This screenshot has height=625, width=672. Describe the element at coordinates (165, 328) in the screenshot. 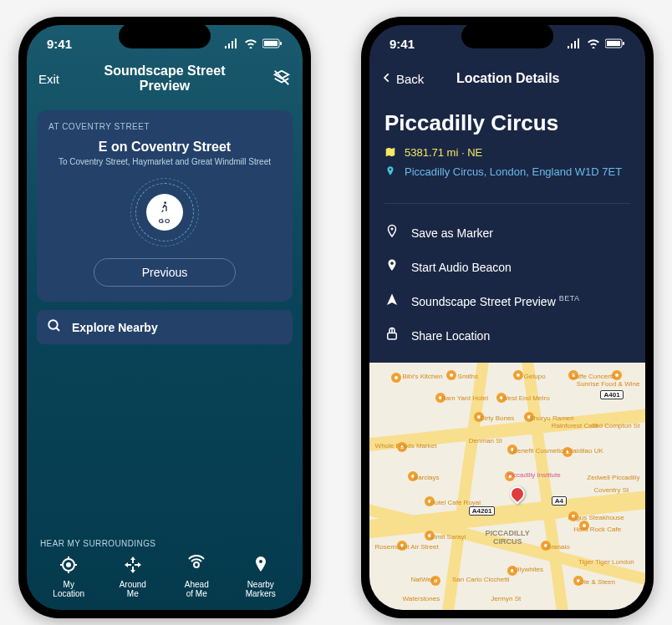

I see `explore-nearby-button: Explore Nearby` at that location.